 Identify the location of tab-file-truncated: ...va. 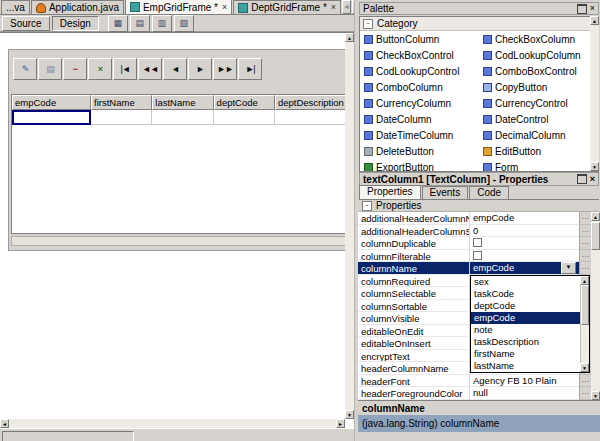
(16, 7).